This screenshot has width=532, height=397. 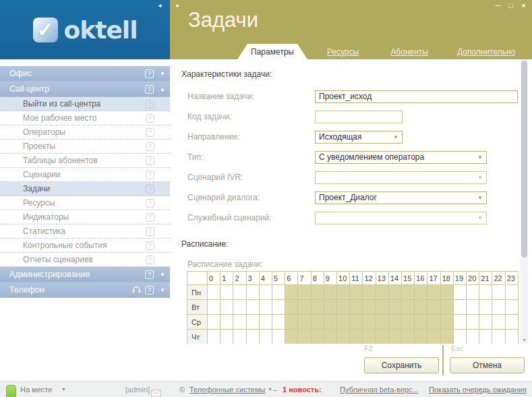 What do you see at coordinates (85, 245) in the screenshot?
I see `sidebar-item-control-events: Контрольные события?` at bounding box center [85, 245].